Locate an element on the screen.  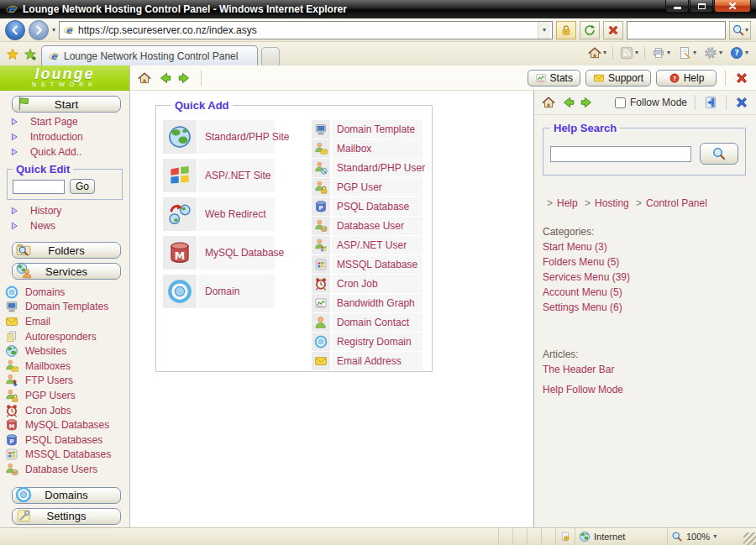
service-item-label: Email is located at coordinates (38, 322).